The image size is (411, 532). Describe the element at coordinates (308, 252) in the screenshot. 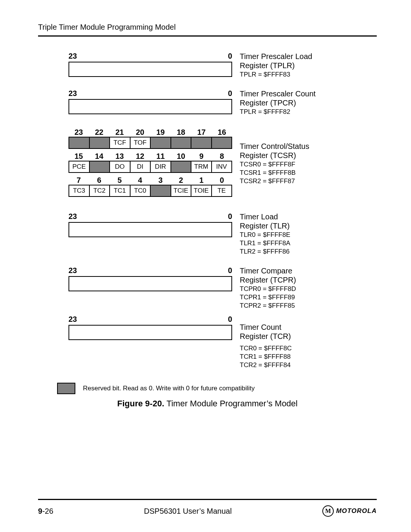

I see `register-address: TLR2 = $FFFF86` at that location.